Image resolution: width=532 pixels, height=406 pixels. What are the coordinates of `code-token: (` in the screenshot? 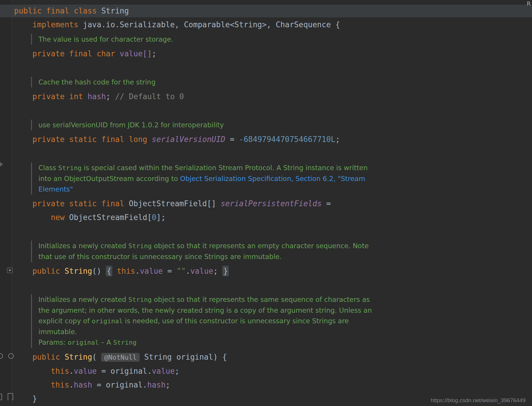 It's located at (97, 357).